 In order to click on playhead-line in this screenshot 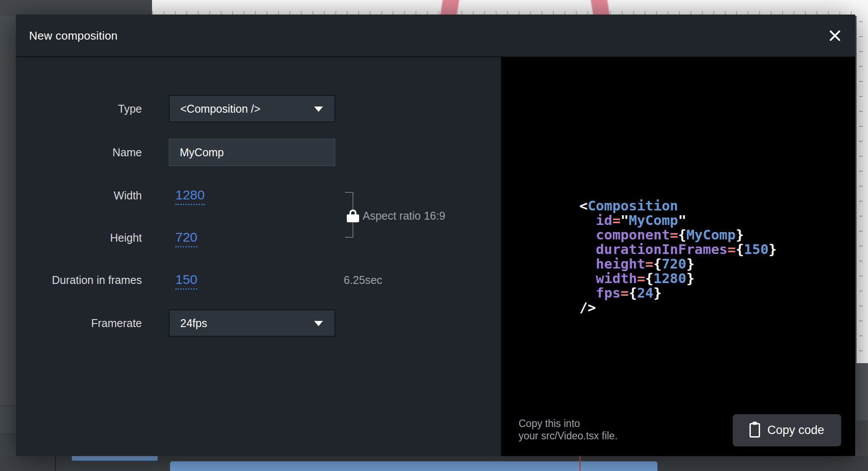, I will do `click(580, 464)`.